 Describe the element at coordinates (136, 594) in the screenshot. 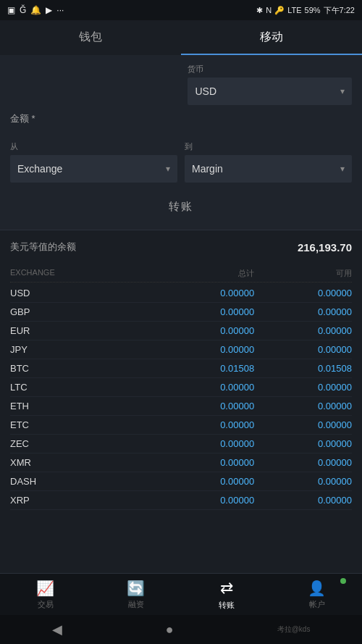

I see `nav-fund: 🔄 融资` at that location.